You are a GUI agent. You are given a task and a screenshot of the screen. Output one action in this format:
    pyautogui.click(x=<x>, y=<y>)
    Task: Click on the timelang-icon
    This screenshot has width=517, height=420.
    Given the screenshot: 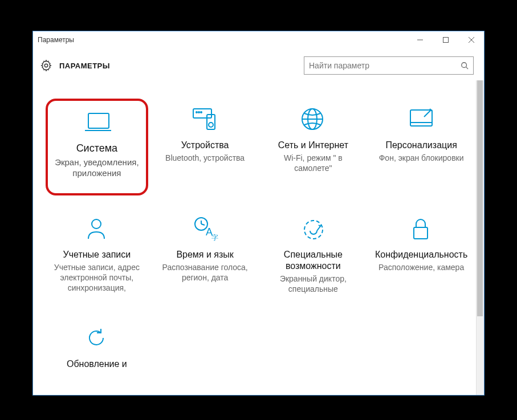 What is the action you would take?
    pyautogui.click(x=205, y=229)
    